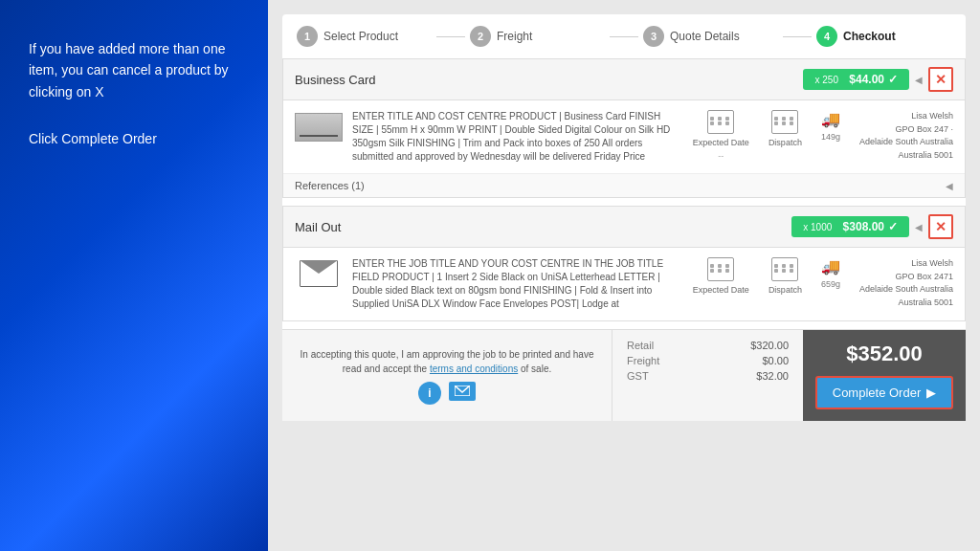  Describe the element at coordinates (877, 392) in the screenshot. I see `complete-order-label: Complete Order` at that location.